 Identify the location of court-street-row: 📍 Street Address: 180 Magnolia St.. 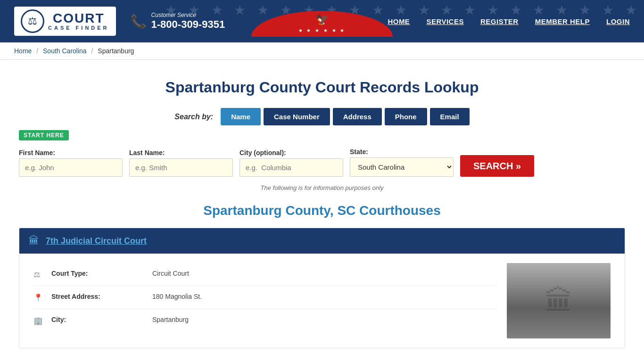
(265, 298).